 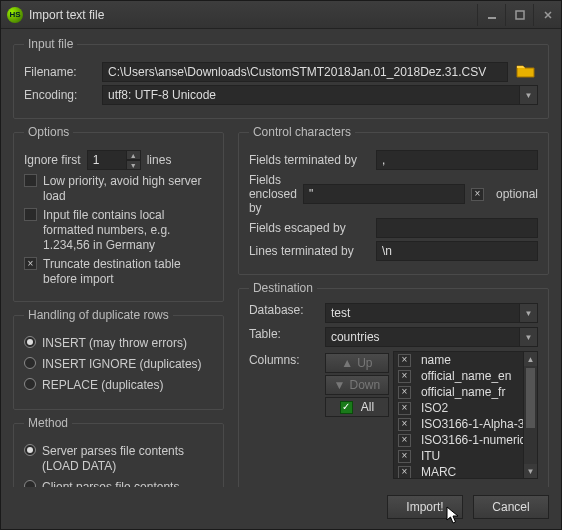 I want to click on filename-input, so click(x=305, y=72).